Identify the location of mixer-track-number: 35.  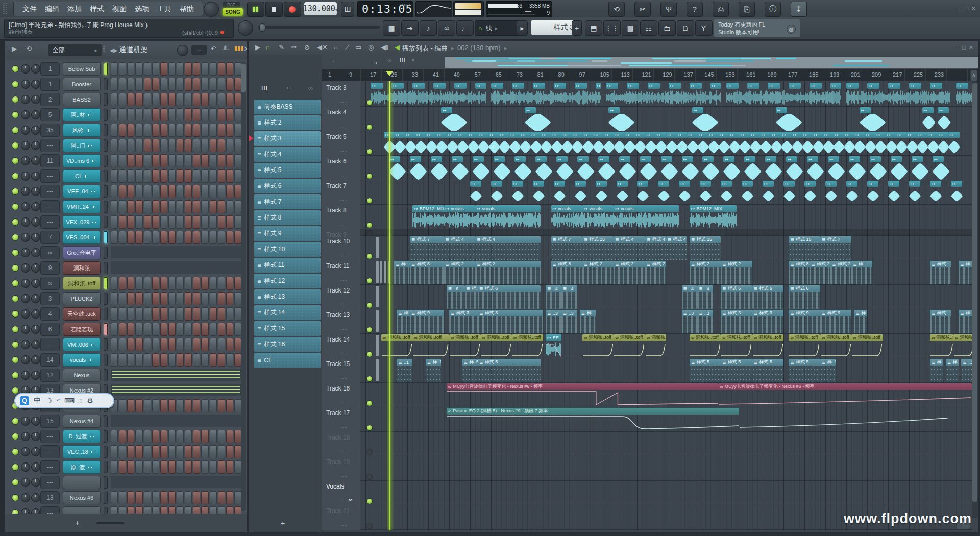
(50, 130).